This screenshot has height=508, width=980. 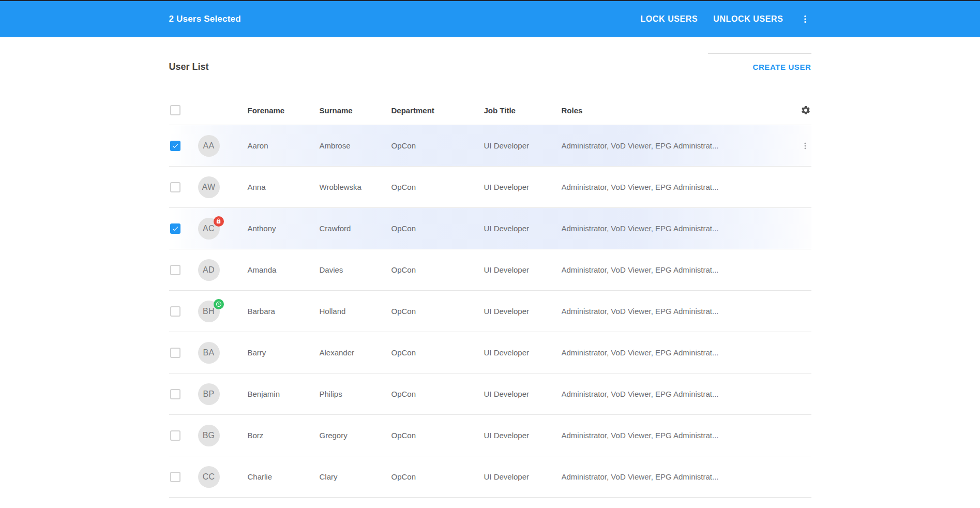 What do you see at coordinates (356, 353) in the screenshot?
I see `cell-surname: Alexander` at bounding box center [356, 353].